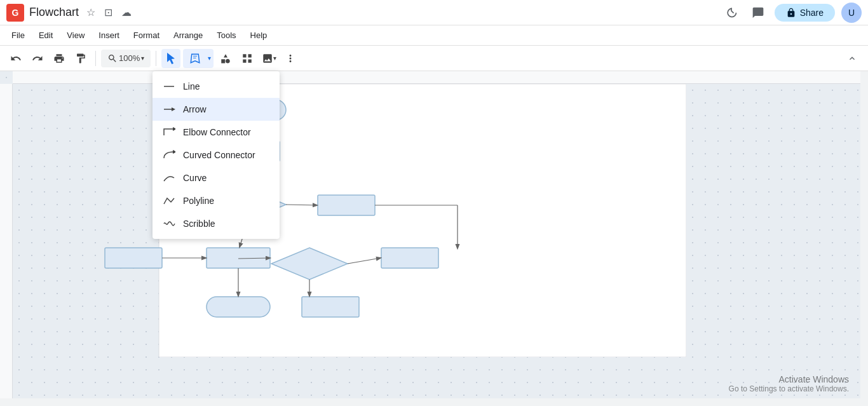 The width and height of the screenshot is (868, 406). What do you see at coordinates (198, 58) in the screenshot?
I see `line-tool-group: ▾` at bounding box center [198, 58].